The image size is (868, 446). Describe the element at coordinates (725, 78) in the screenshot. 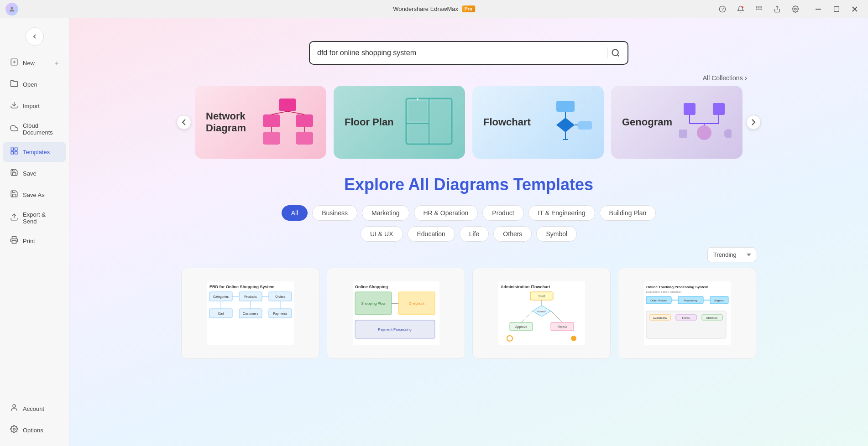

I see `all-collections-link: All Collections ›` at that location.